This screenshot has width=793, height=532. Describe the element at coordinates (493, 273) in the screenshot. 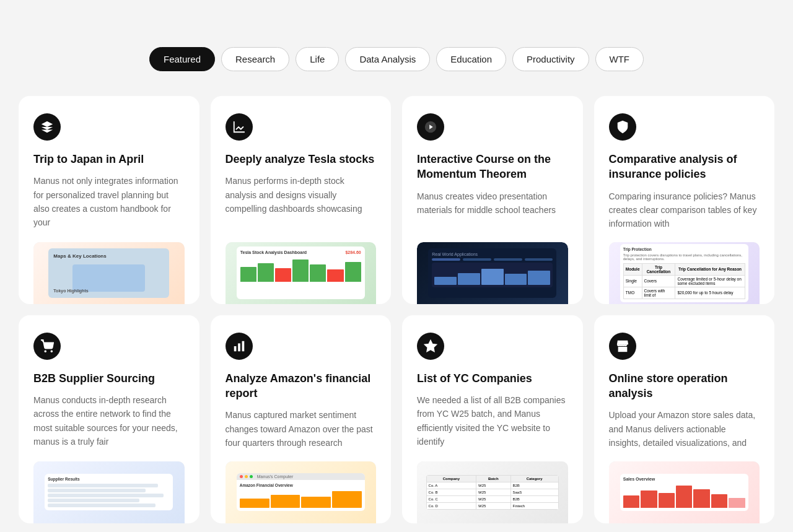

I see `card-preview: Real World Applications` at that location.